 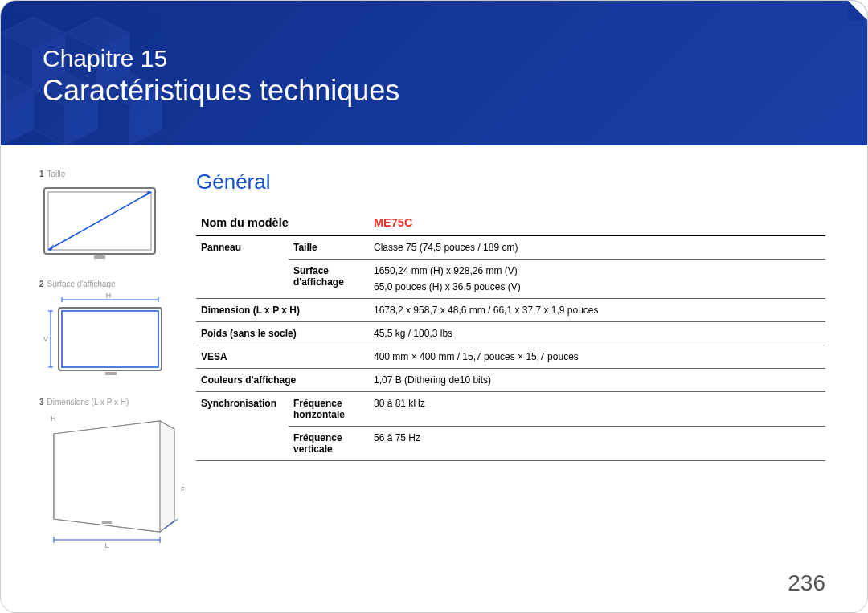 I want to click on fig-v-label: V, so click(x=46, y=339).